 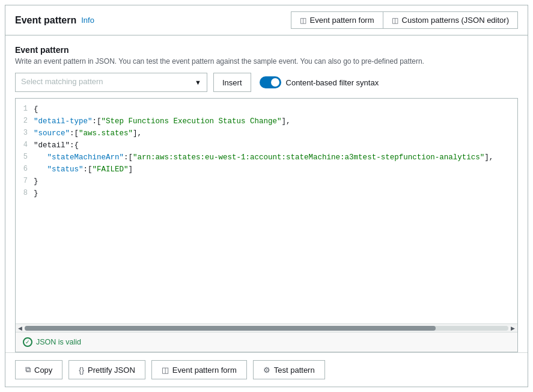 I want to click on info-link: Info, so click(x=88, y=20).